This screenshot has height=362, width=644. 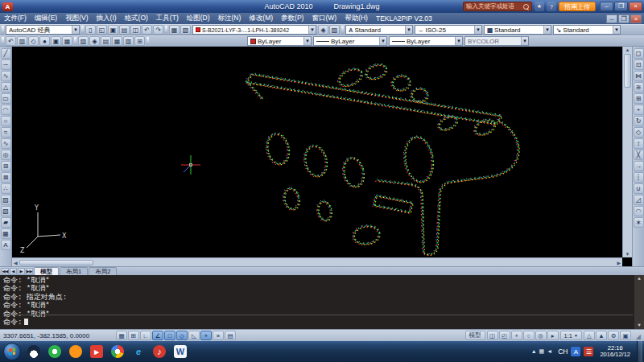 I want to click on minimize-button: –, so click(x=607, y=6).